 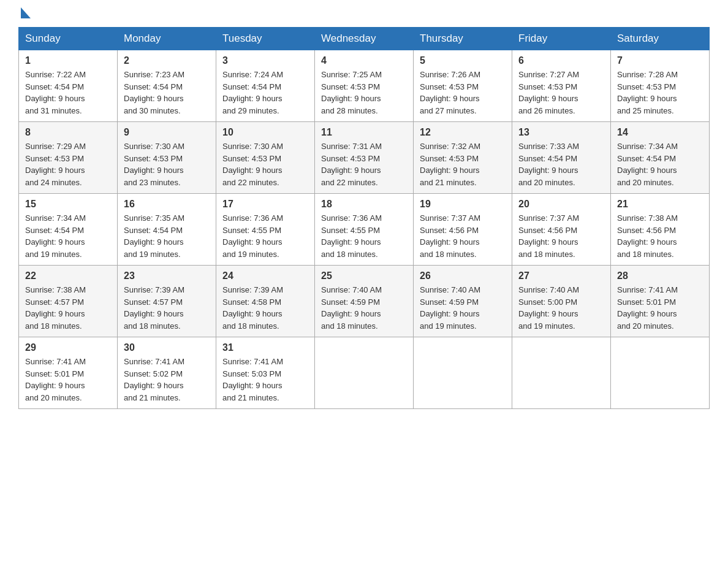 What do you see at coordinates (561, 61) in the screenshot?
I see `day-number: 6` at bounding box center [561, 61].